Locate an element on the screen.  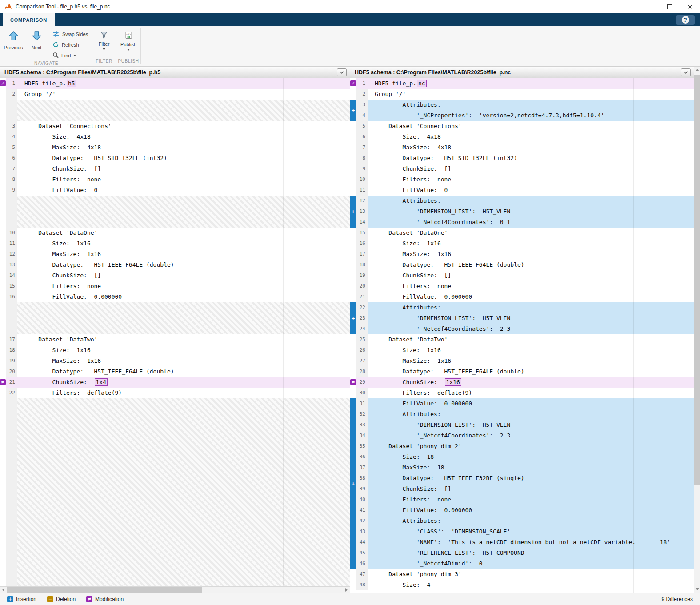
previous-button: Previous is located at coordinates (13, 39).